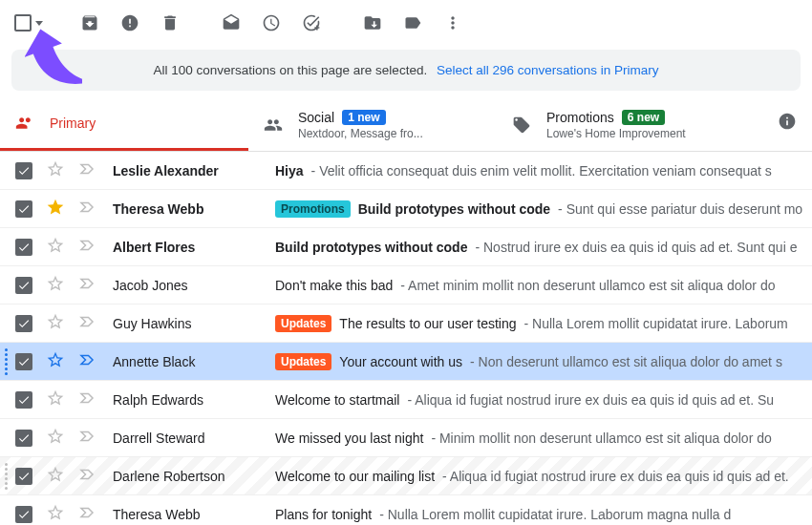 This screenshot has height=525, width=812. What do you see at coordinates (271, 23) in the screenshot?
I see `clock-icon` at bounding box center [271, 23].